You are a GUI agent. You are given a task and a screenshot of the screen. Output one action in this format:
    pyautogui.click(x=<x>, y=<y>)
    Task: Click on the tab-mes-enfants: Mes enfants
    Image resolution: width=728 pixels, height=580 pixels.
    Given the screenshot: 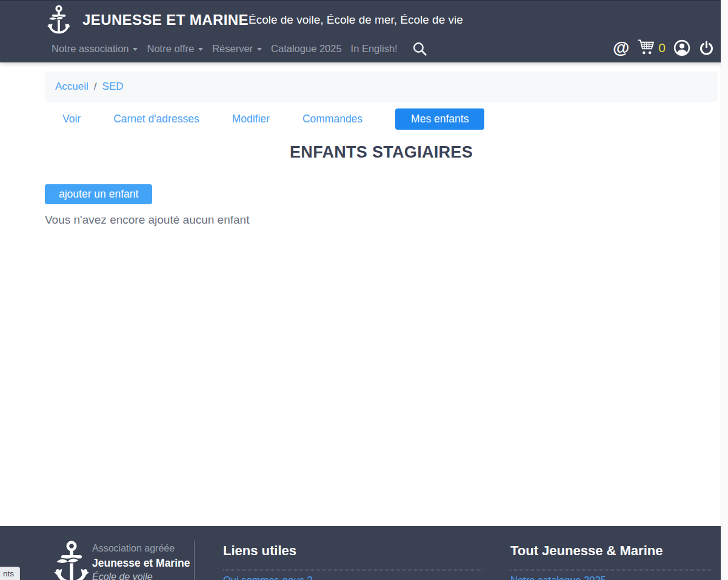 What is the action you would take?
    pyautogui.click(x=440, y=119)
    